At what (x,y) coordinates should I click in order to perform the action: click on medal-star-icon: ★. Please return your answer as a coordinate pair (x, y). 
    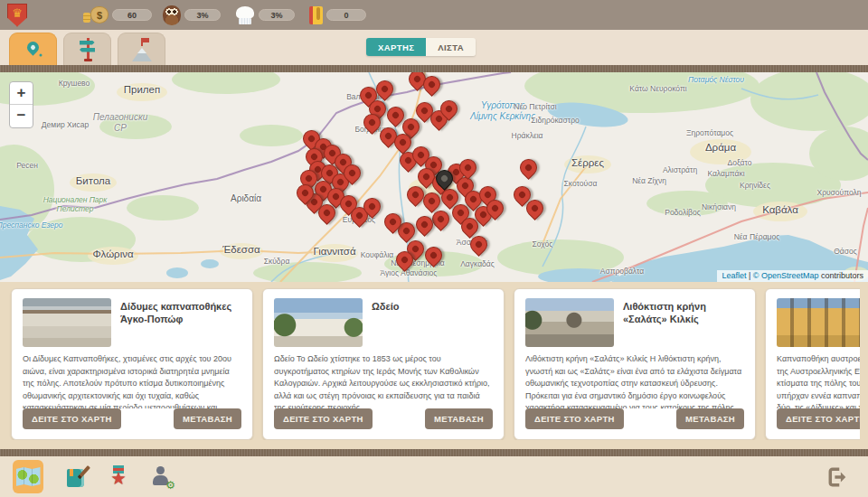
    Looking at the image, I should click on (118, 477).